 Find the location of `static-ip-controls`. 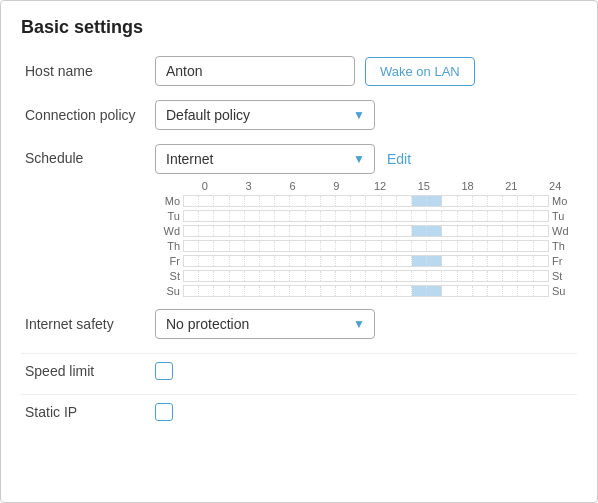

static-ip-controls is located at coordinates (366, 412).